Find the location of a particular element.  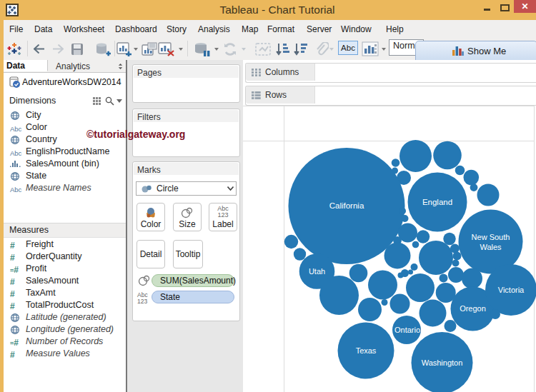

svg-text: England is located at coordinates (437, 202).